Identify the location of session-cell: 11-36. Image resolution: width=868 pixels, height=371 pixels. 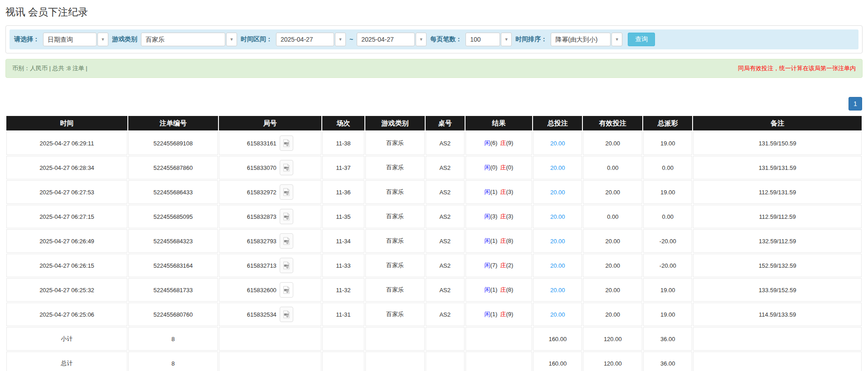
(344, 192).